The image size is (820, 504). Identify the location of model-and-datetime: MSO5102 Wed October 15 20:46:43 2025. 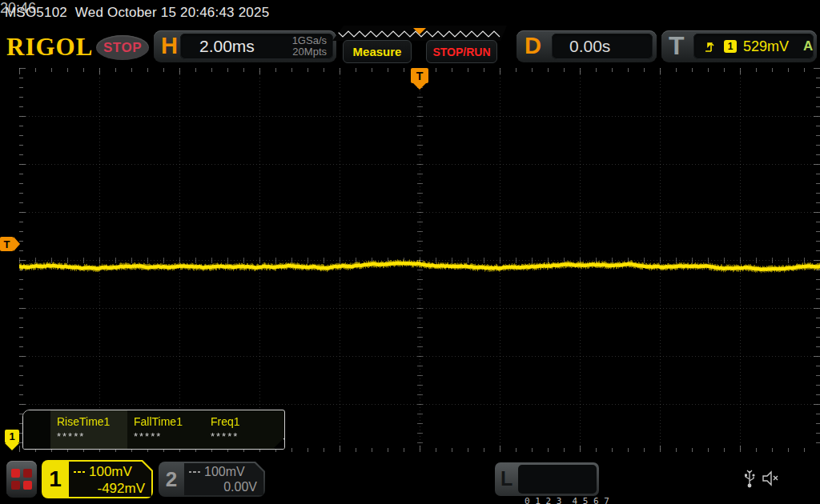
(137, 13).